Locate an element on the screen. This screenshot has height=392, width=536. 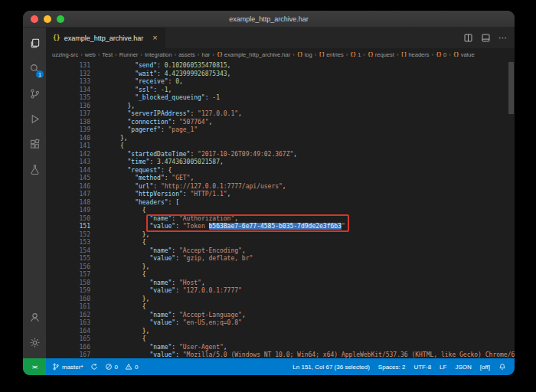
code-line: 151 "value": "Token b5638ae7-6e77-4585-b… is located at coordinates (280, 227).